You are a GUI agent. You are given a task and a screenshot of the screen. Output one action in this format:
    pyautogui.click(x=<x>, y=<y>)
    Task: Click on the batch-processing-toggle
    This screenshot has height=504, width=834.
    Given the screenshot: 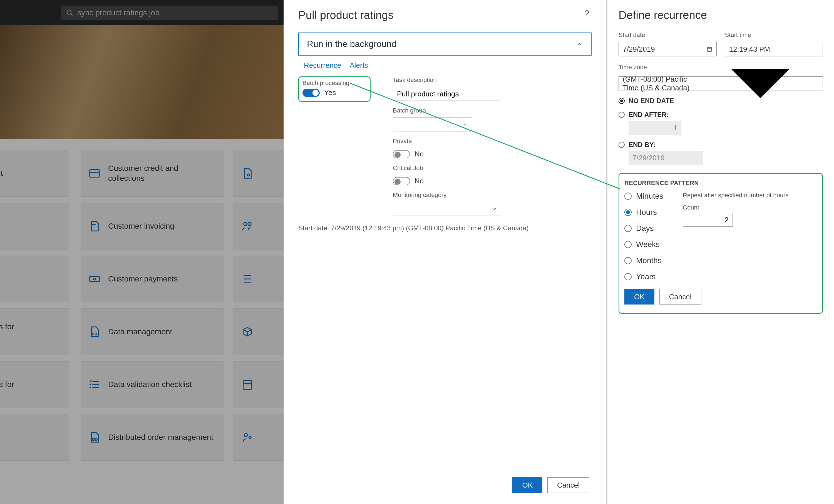 What is the action you would take?
    pyautogui.click(x=311, y=93)
    